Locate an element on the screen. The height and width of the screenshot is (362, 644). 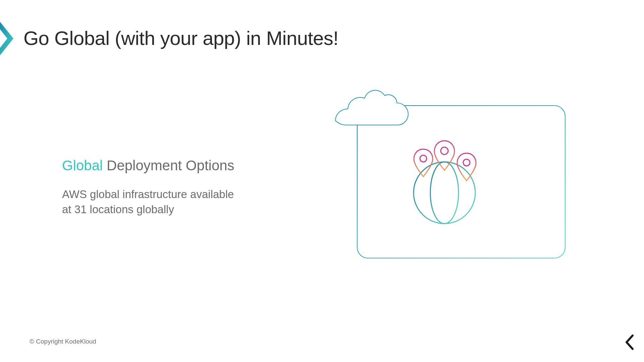
content-block: Global Deployment Options AWS global inf… is located at coordinates (166, 187).